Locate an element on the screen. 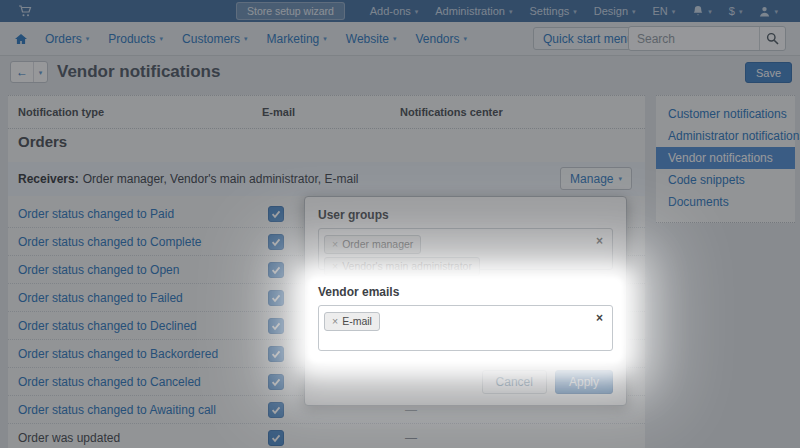  sidebar-item-code-snippets: Code snippets is located at coordinates (726, 180).